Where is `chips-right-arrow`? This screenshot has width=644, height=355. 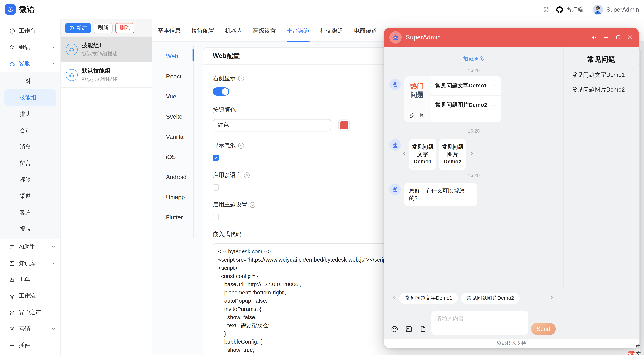
chips-right-arrow is located at coordinates (552, 298).